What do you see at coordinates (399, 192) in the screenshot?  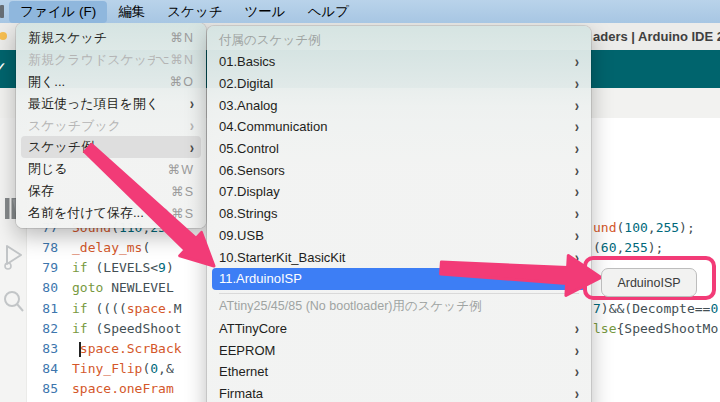 I see `menu-item: 07.Display›` at bounding box center [399, 192].